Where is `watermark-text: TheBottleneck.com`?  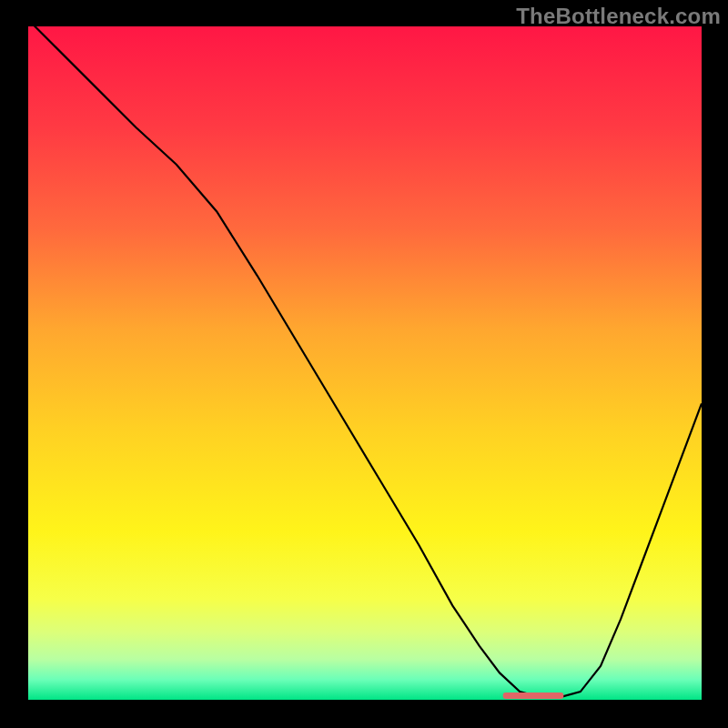 watermark-text: TheBottleneck.com is located at coordinates (619, 16).